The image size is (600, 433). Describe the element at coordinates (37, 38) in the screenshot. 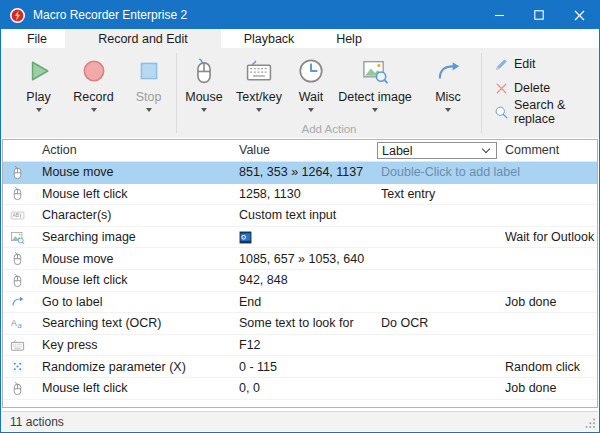

I see `tab-file: File` at that location.